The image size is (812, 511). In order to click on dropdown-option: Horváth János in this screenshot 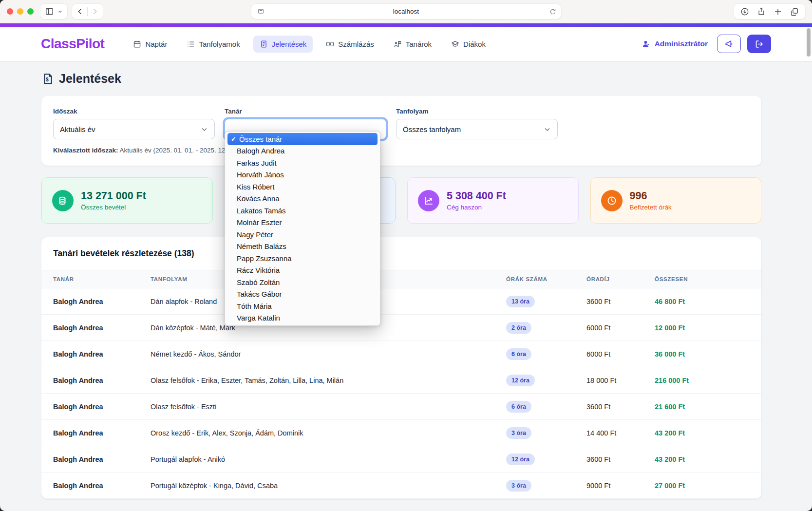, I will do `click(302, 175)`.